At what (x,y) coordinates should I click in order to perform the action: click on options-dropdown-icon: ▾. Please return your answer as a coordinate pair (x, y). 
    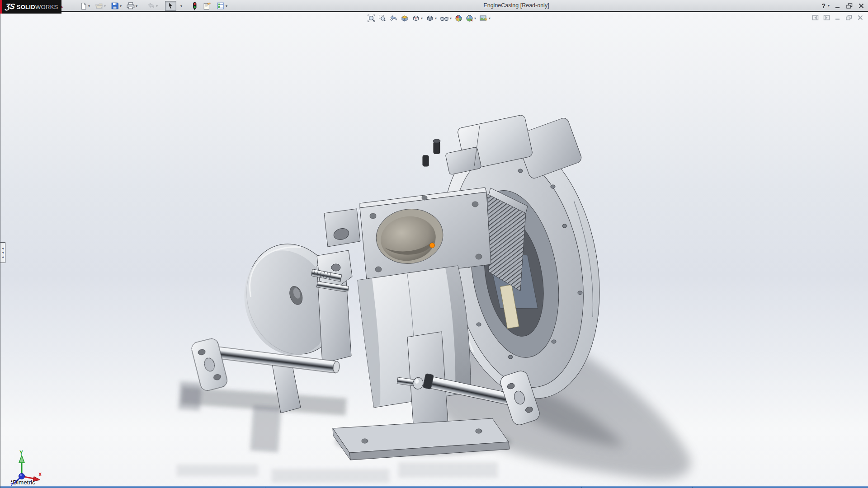
    Looking at the image, I should click on (226, 6).